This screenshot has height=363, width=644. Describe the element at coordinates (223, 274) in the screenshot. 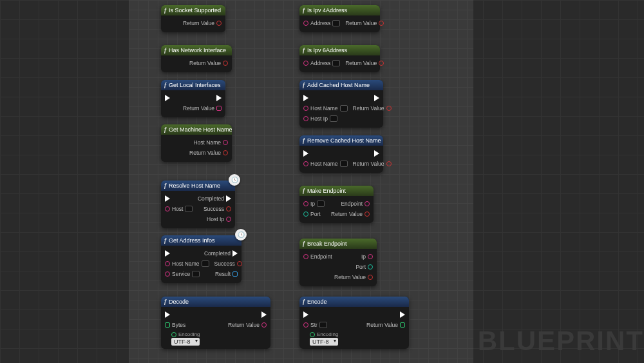

I see `pin-label: Result` at that location.